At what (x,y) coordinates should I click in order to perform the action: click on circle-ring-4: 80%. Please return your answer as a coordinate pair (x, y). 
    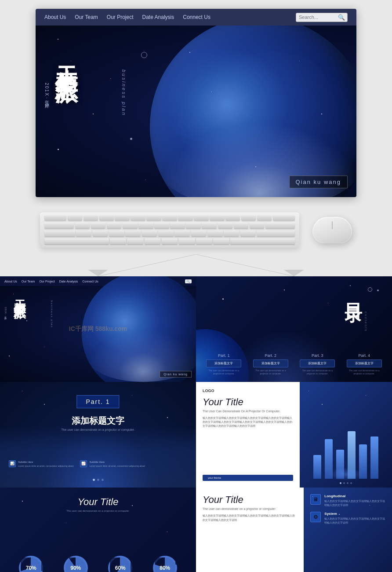
    Looking at the image, I should click on (165, 564).